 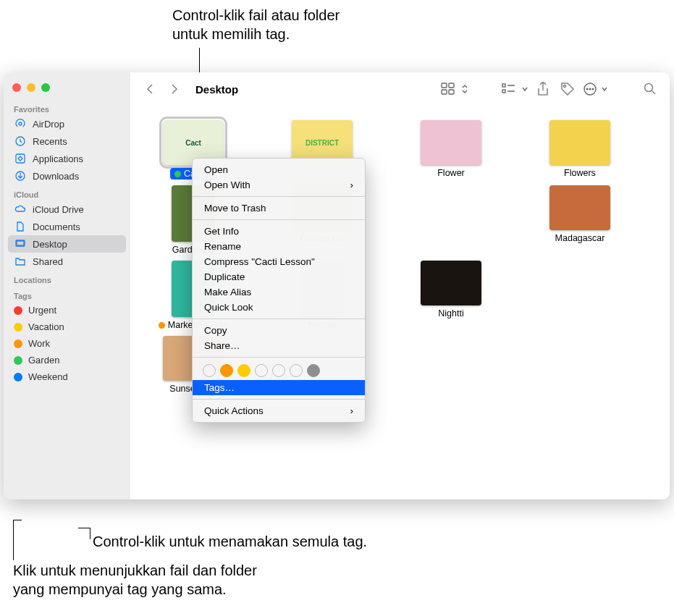 I want to click on sidebar-tag-urgent: Urgent, so click(x=67, y=310).